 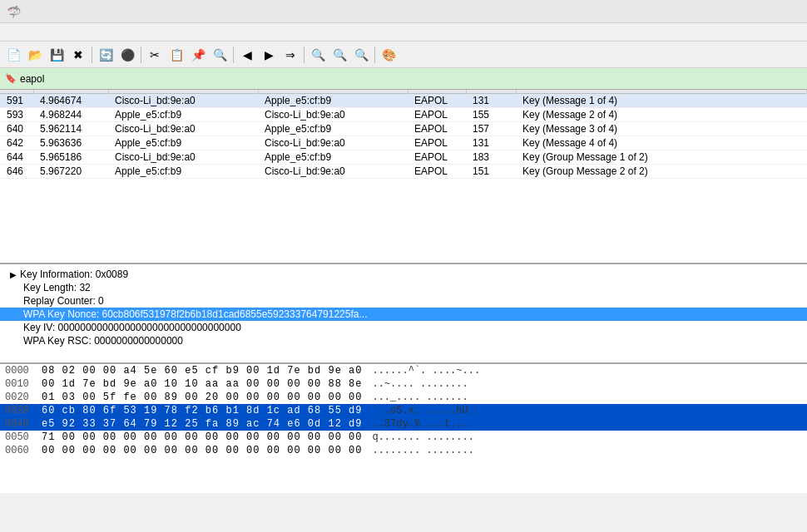 What do you see at coordinates (247, 55) in the screenshot?
I see `toolbar-back: ◀` at bounding box center [247, 55].